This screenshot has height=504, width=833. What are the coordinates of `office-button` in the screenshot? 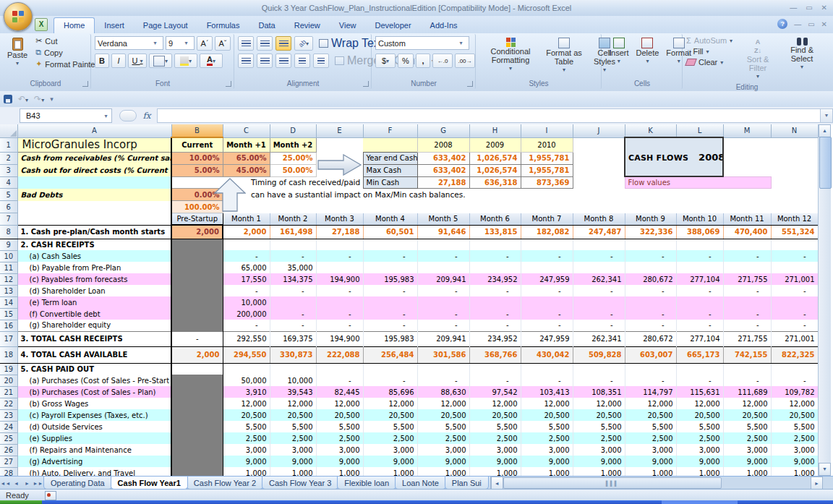 It's located at (18, 17).